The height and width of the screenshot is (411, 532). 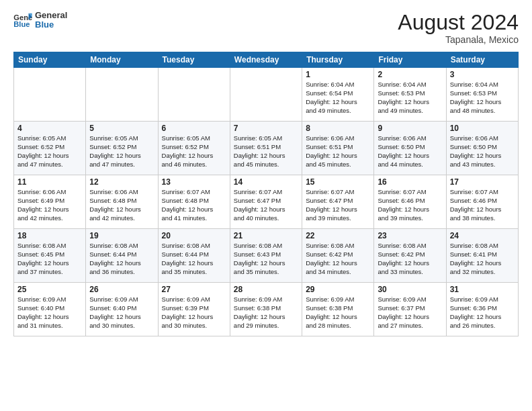 I want to click on day-info: Sunrise: 6:08 AM Sunset: 6:41 PM Dayligh…, so click(x=482, y=259).